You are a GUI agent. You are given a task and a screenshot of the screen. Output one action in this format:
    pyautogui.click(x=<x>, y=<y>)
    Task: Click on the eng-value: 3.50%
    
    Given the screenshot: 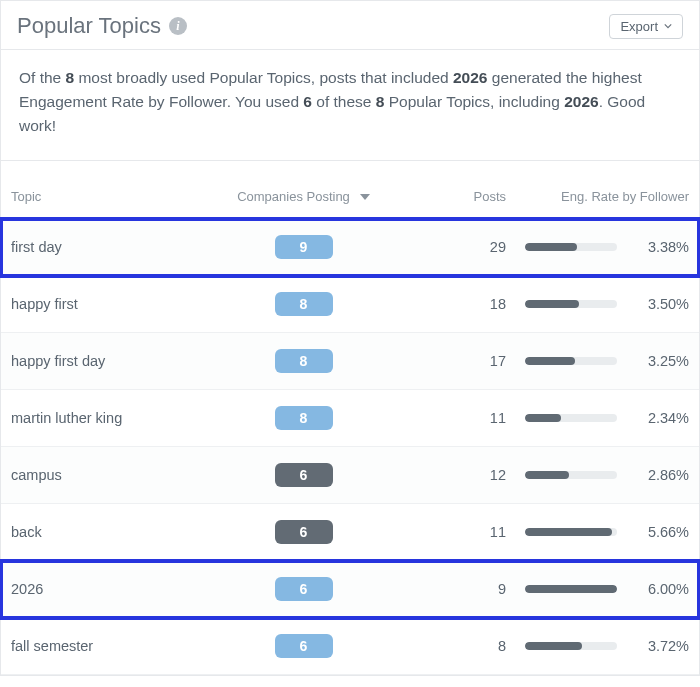 What is the action you would take?
    pyautogui.click(x=660, y=304)
    